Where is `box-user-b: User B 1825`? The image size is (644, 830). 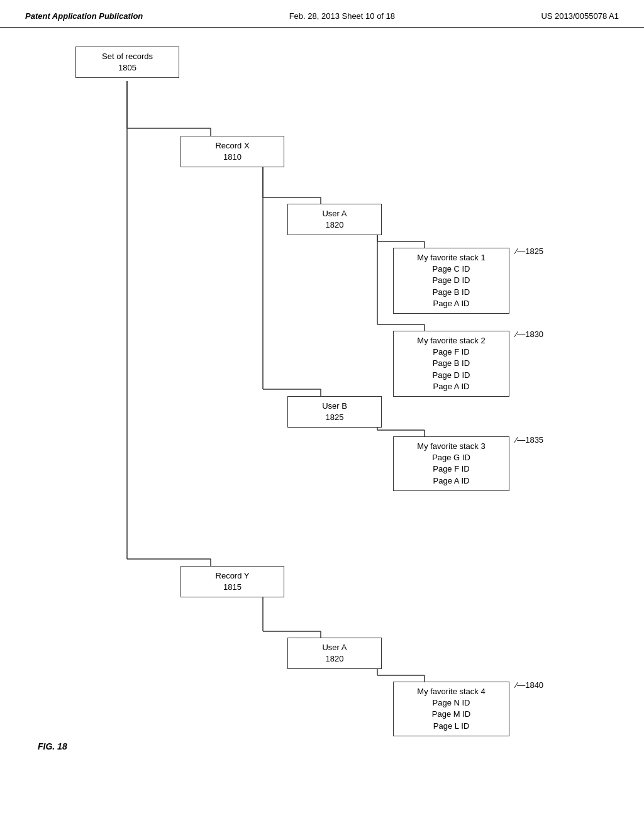 box-user-b: User B 1825 is located at coordinates (335, 412).